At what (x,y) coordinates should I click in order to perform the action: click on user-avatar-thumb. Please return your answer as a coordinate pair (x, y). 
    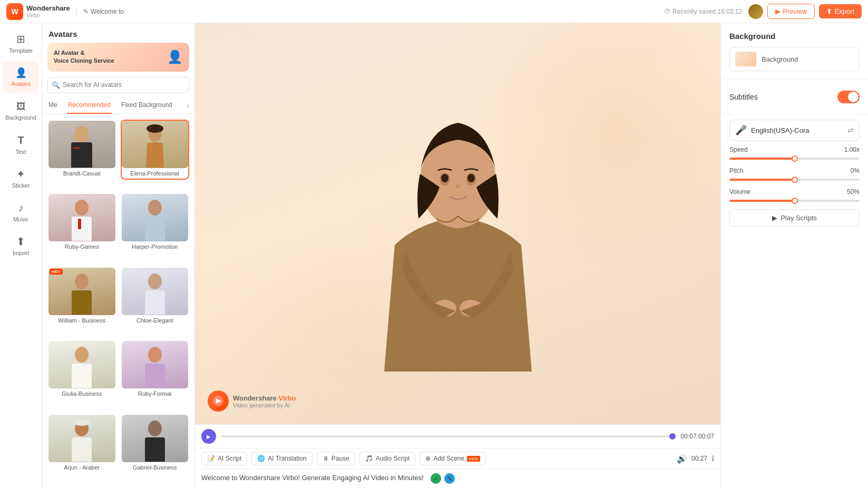
    Looking at the image, I should click on (756, 12).